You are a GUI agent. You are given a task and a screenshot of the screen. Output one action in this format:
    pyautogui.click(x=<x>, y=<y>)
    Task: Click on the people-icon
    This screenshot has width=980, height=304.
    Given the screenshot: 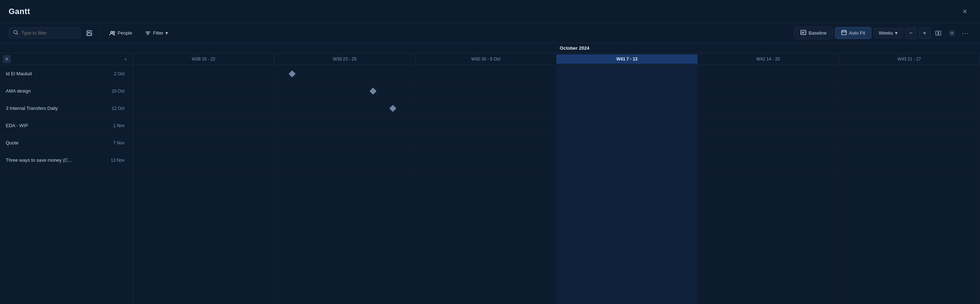 What is the action you would take?
    pyautogui.click(x=113, y=33)
    